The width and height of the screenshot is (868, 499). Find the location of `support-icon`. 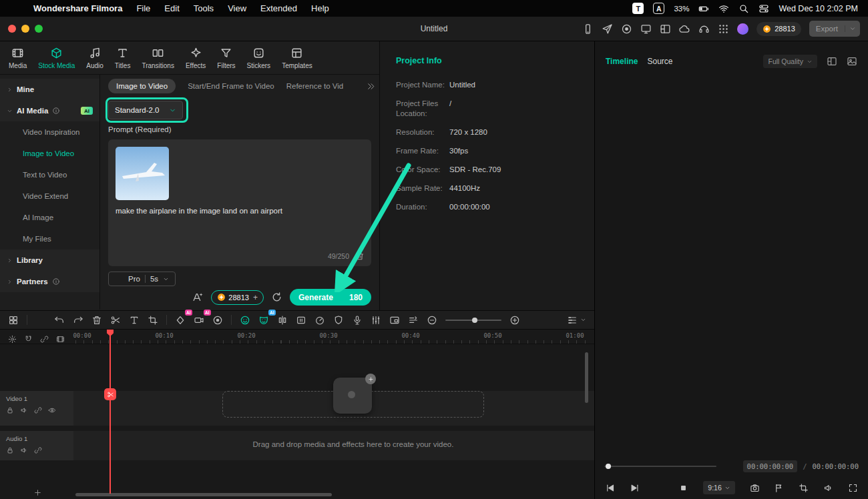

support-icon is located at coordinates (704, 29).